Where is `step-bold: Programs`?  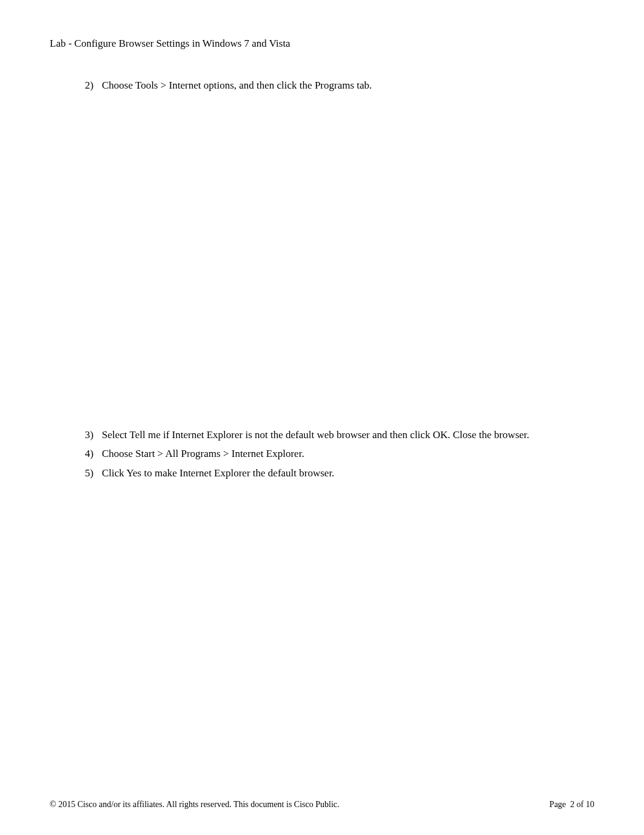 step-bold: Programs is located at coordinates (335, 85).